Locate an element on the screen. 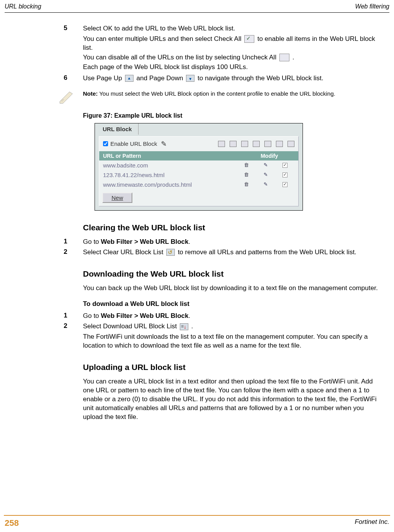  note-icon is located at coordinates (68, 98).